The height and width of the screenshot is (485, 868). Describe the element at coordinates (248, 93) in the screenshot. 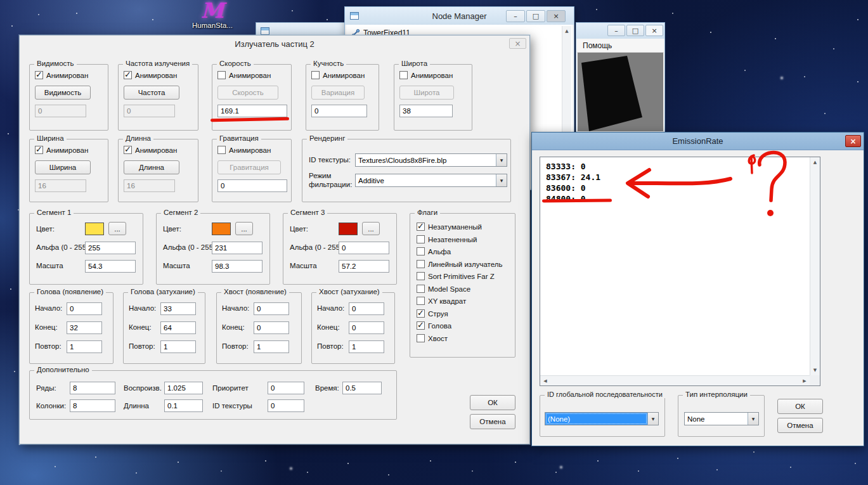

I see `speed-button: Скорость` at that location.